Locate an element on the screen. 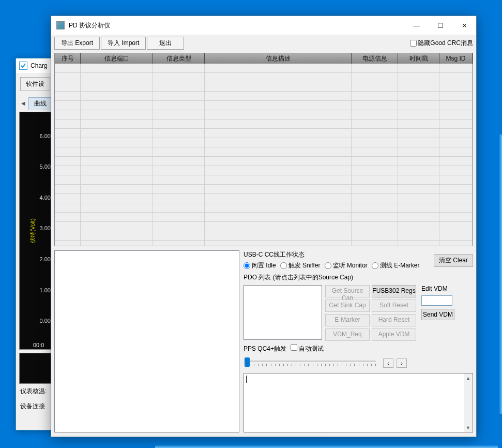 This screenshot has width=502, height=448. maximize-button: ☐ is located at coordinates (440, 25).